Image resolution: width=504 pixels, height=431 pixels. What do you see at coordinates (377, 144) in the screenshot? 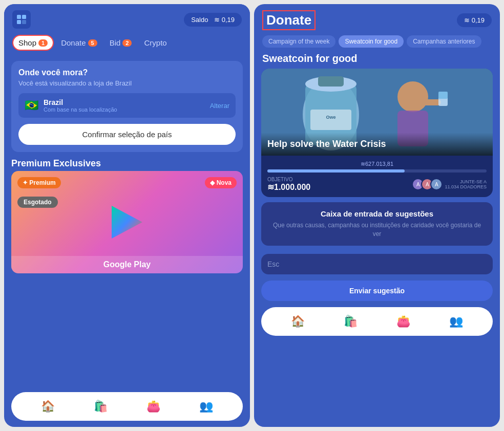
I see `campaign-image-overlay: Help solve the Water Crisis` at bounding box center [377, 144].